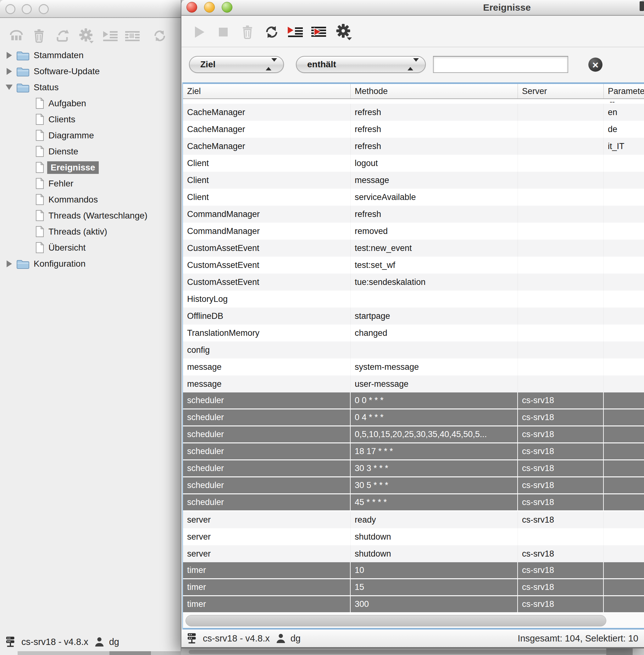 This screenshot has height=655, width=644. I want to click on tree-item: Übersicht, so click(91, 248).